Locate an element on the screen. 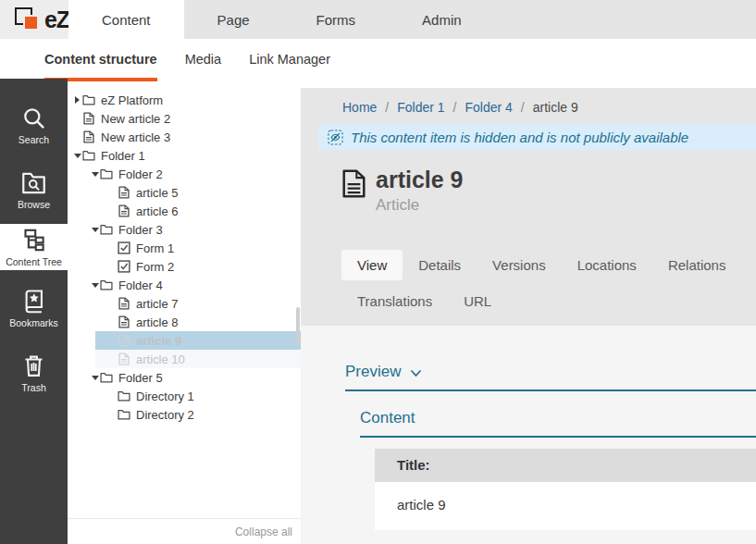  browse-icon is located at coordinates (33, 183).